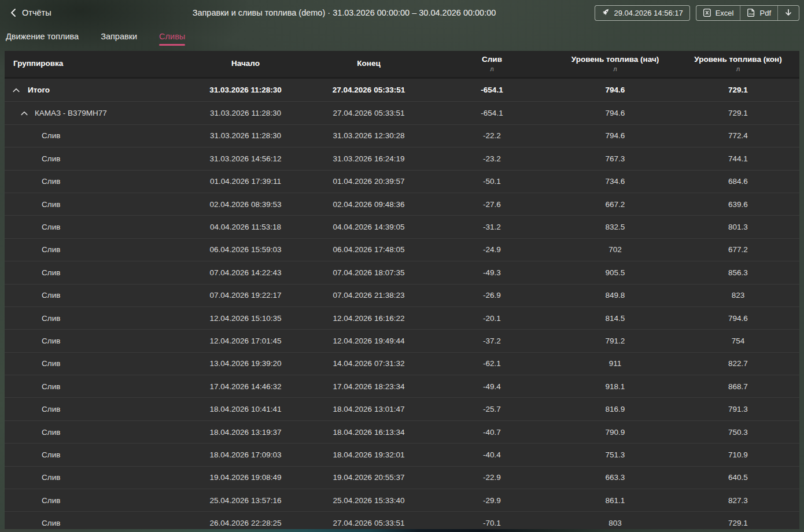 Image resolution: width=804 pixels, height=532 pixels. Describe the element at coordinates (747, 13) in the screenshot. I see `export-group: Excel PDF Pdf` at that location.